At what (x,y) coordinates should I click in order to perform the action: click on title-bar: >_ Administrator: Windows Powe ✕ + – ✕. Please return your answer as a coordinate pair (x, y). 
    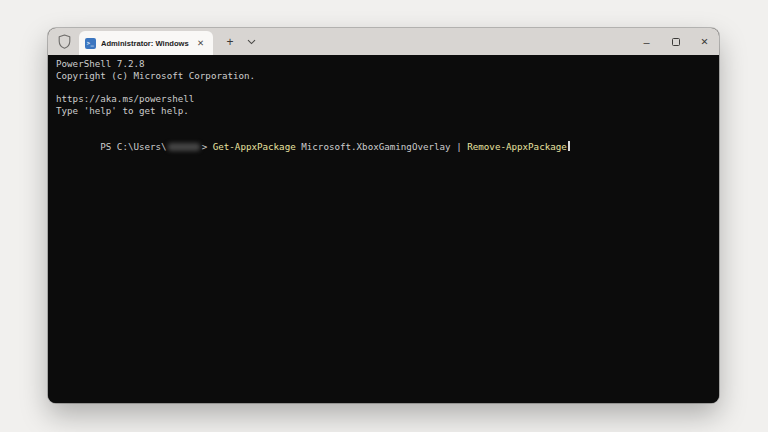
    Looking at the image, I should click on (384, 42).